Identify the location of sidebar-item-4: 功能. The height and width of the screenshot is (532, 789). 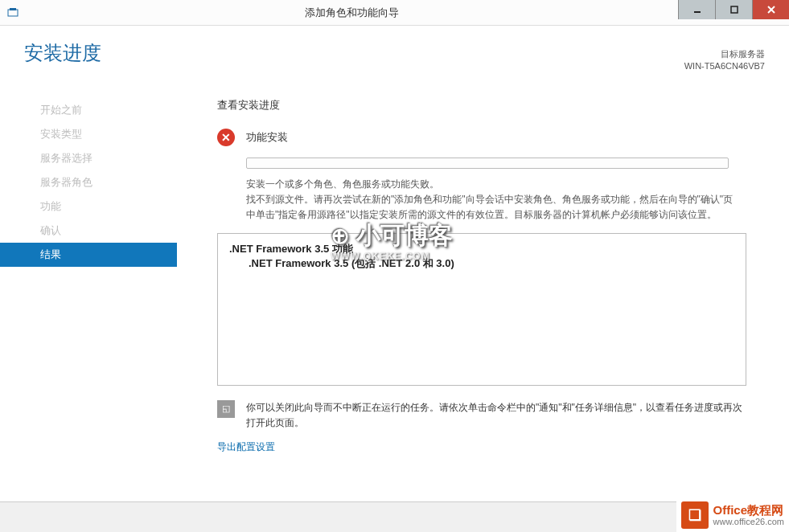
(88, 207).